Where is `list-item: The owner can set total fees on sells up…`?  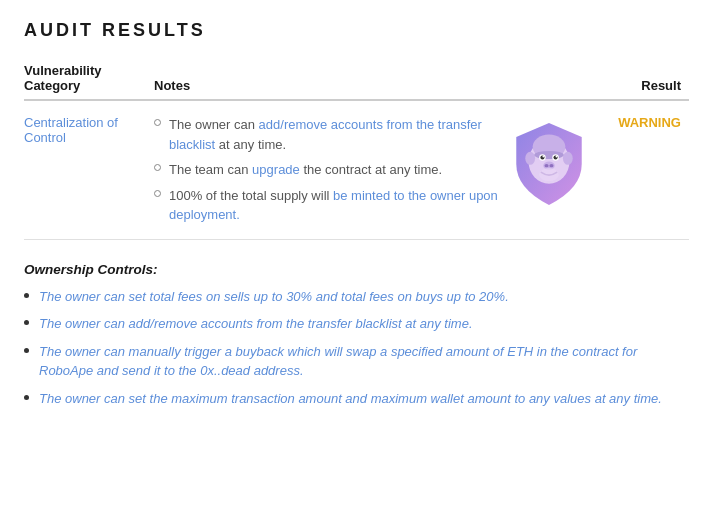 list-item: The owner can set total fees on sells up… is located at coordinates (356, 297).